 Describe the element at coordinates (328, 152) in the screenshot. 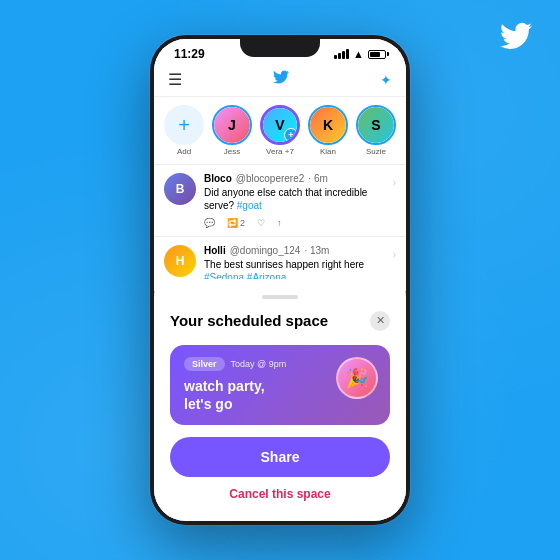

I see `kian-label: Kian` at that location.